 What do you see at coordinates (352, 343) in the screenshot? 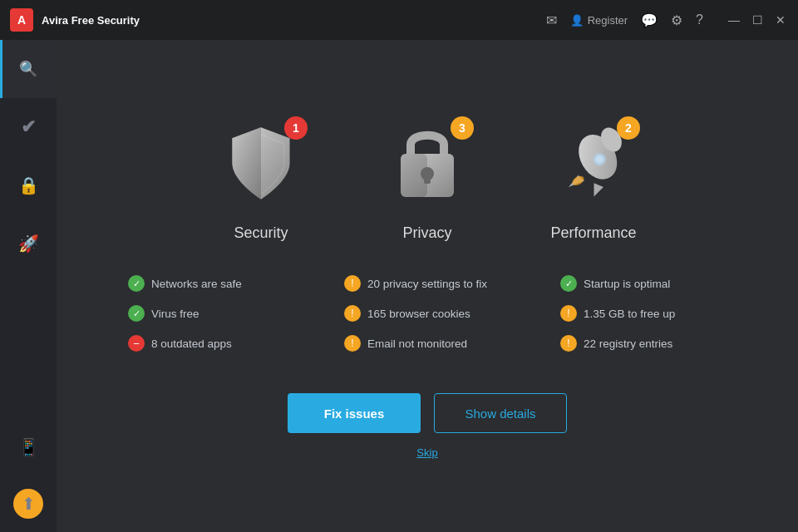
I see `warning-icon-email: !` at bounding box center [352, 343].